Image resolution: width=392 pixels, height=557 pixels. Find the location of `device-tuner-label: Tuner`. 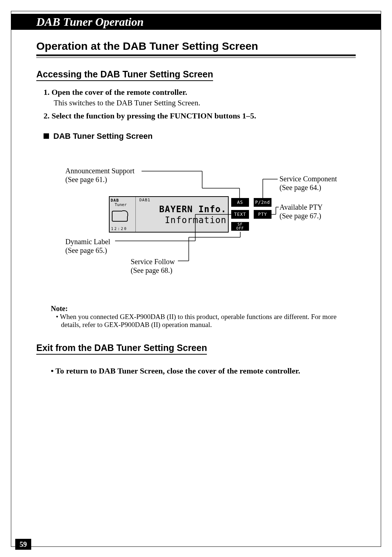

device-tuner-label: Tuner is located at coordinates (121, 205).